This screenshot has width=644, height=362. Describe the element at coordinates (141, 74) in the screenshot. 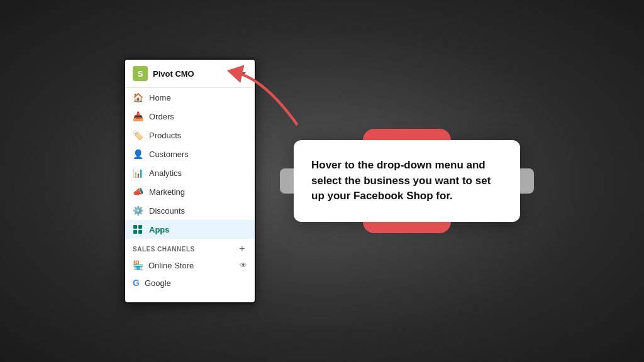

I see `svg-text: S` at that location.